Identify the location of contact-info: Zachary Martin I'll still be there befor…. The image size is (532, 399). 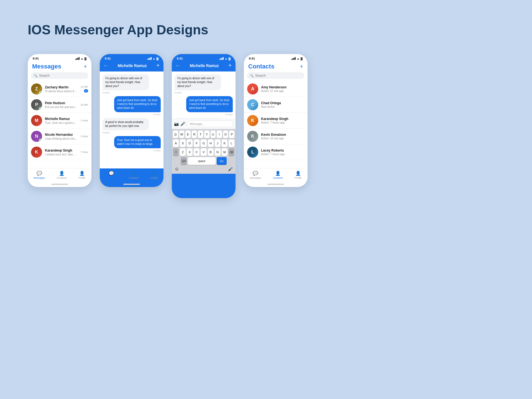
(62, 89).